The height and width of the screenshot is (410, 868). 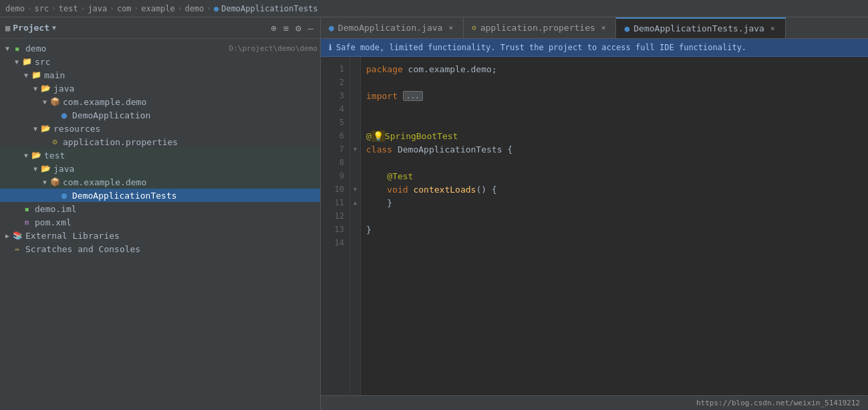 I want to click on sidebar-collapse-btn: ≡, so click(x=286, y=28).